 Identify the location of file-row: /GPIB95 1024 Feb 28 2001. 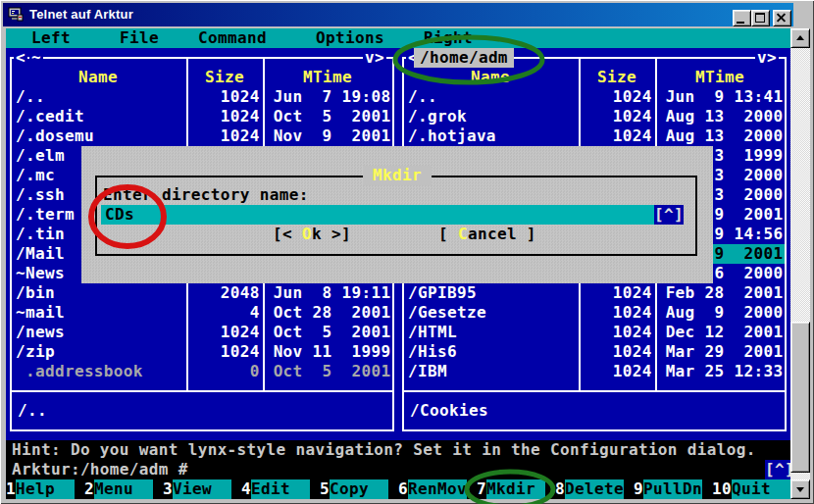
(593, 293).